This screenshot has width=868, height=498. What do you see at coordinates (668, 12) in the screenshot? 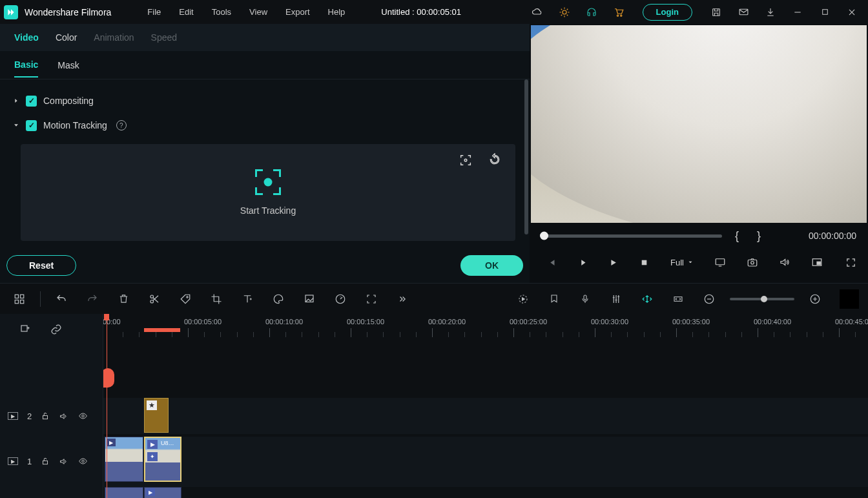
I see `login-button: Login` at bounding box center [668, 12].